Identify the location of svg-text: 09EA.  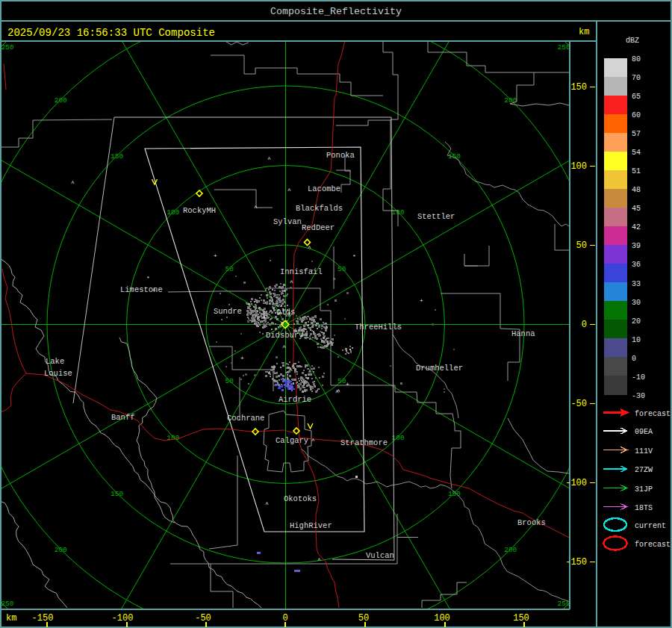
(644, 432).